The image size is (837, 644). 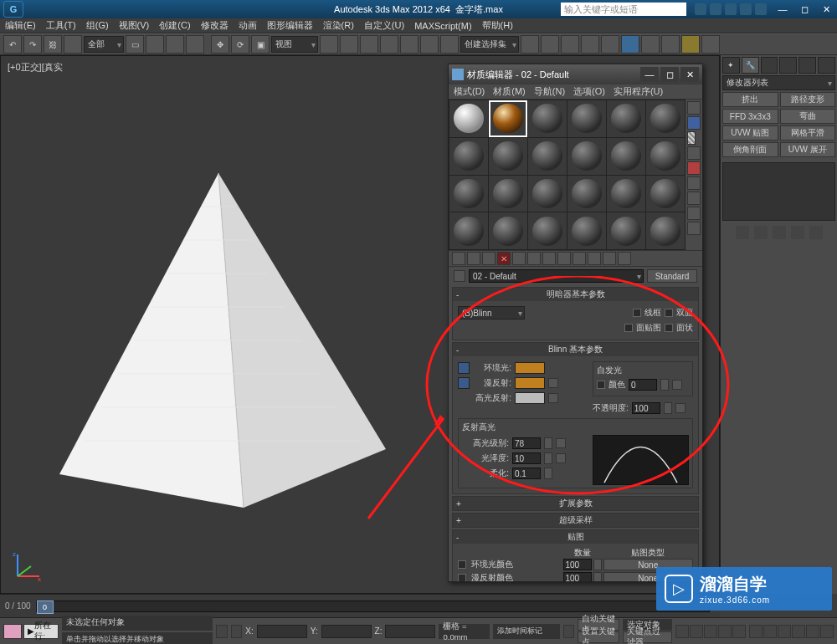 I want to click on shader-type-dropdown: (B)Blinn, so click(x=491, y=313).